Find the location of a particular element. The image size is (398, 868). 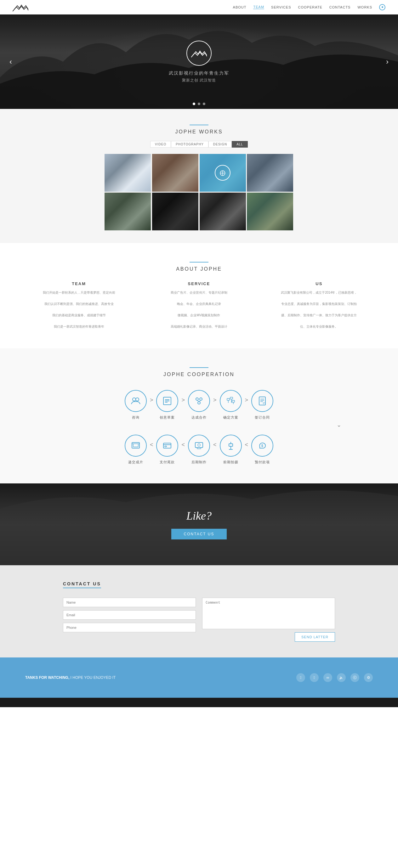

coop-label-payment: 支付尾款 is located at coordinates (167, 462).